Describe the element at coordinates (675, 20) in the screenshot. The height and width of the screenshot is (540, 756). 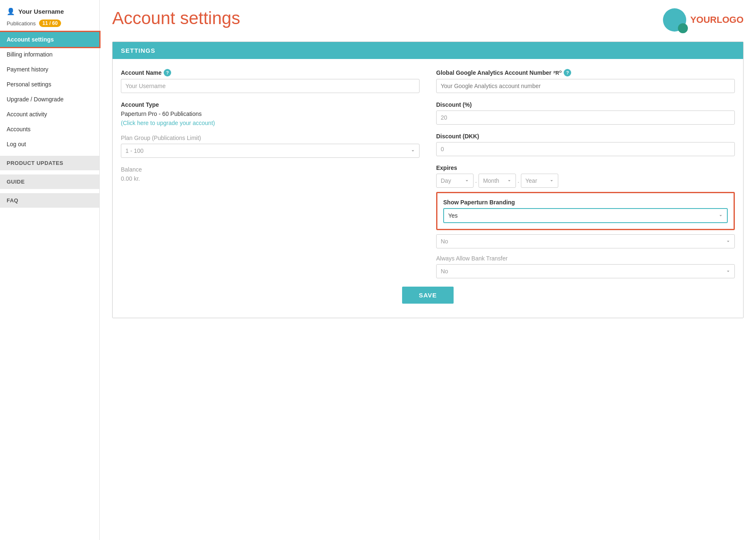
I see `logo-circle-icon` at that location.